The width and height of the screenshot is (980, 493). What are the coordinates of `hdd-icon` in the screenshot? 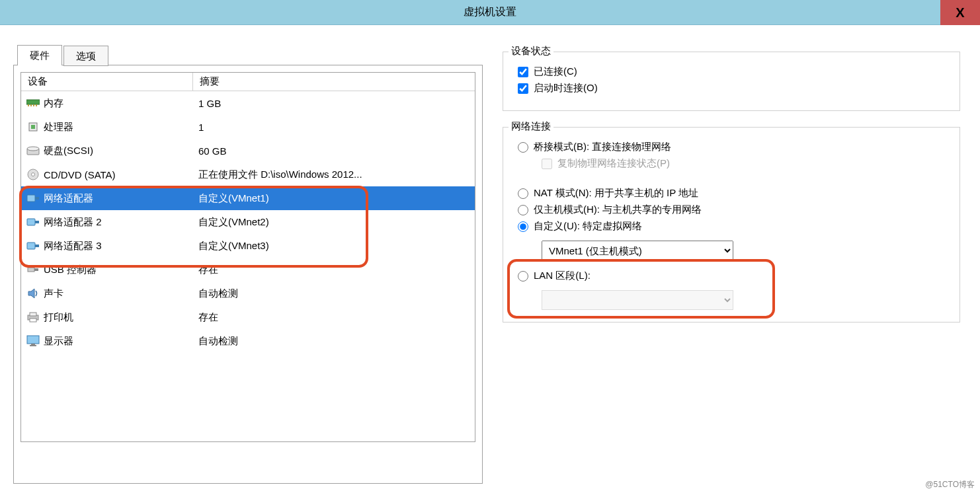 It's located at (33, 151).